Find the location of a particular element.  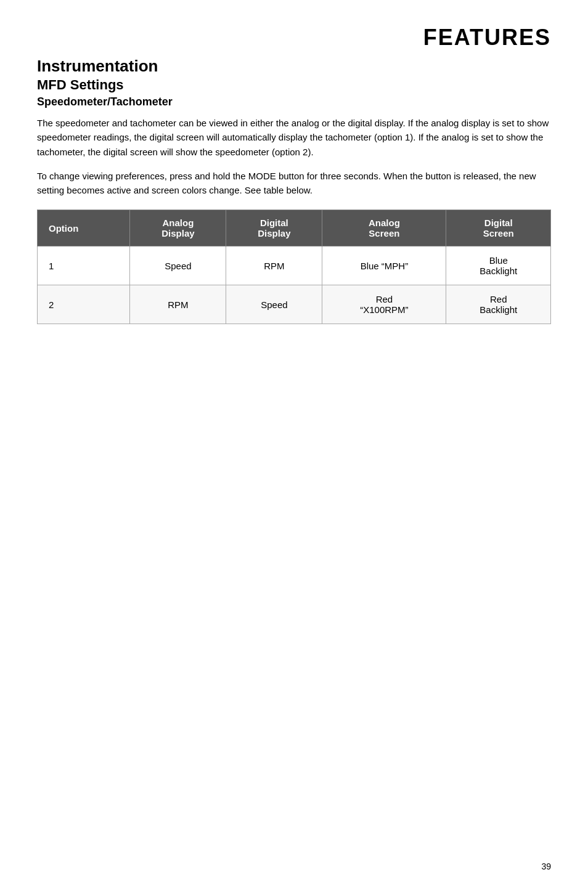

col-header-analog-display: AnalogDisplay is located at coordinates (178, 228).